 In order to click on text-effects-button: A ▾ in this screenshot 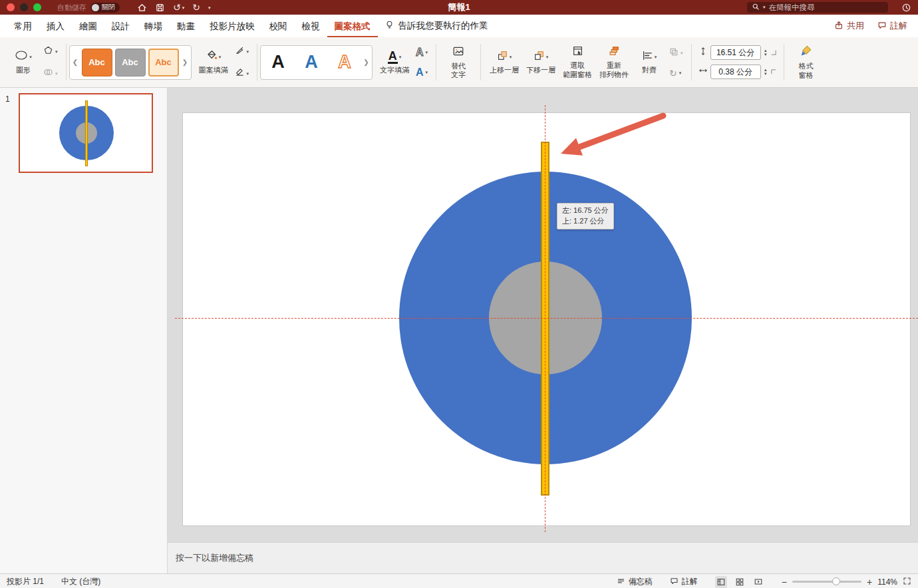, I will do `click(422, 73)`.